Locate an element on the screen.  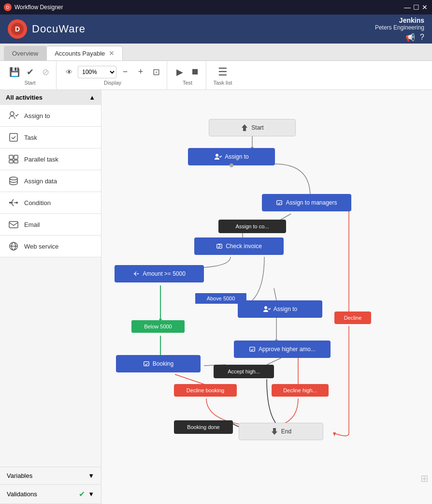
node-amount-label: Amount >= 5000 is located at coordinates (164, 274).